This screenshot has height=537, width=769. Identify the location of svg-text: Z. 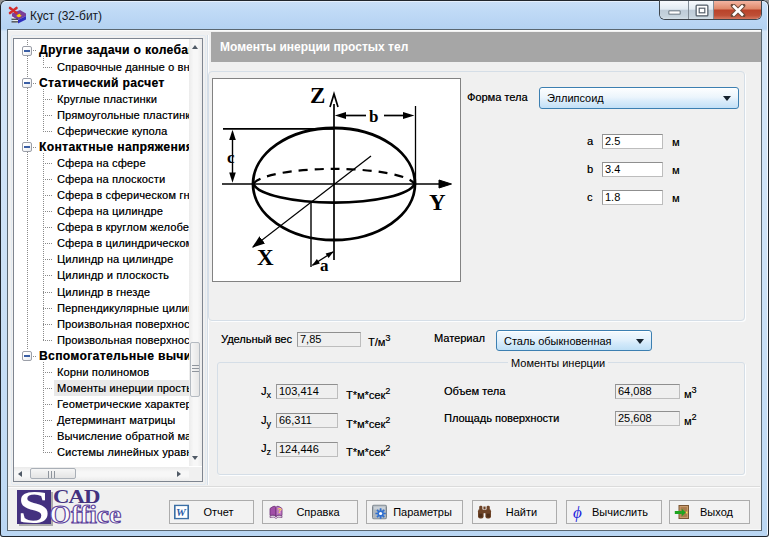
(318, 96).